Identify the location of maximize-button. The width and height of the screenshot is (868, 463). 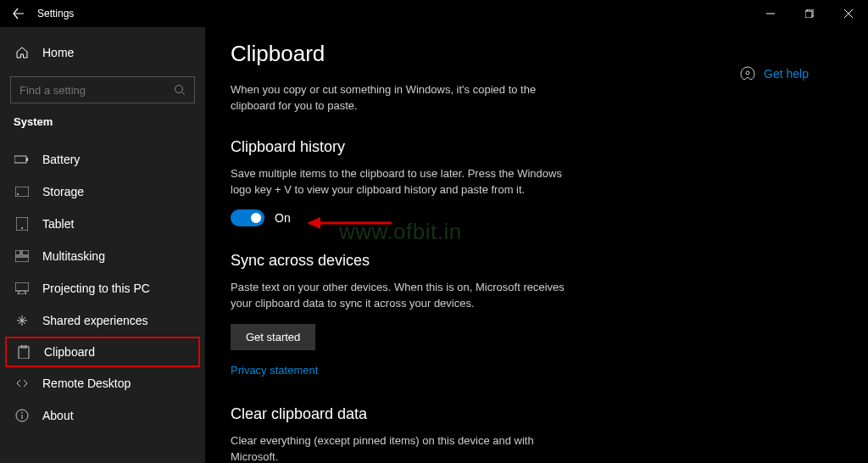
(810, 14).